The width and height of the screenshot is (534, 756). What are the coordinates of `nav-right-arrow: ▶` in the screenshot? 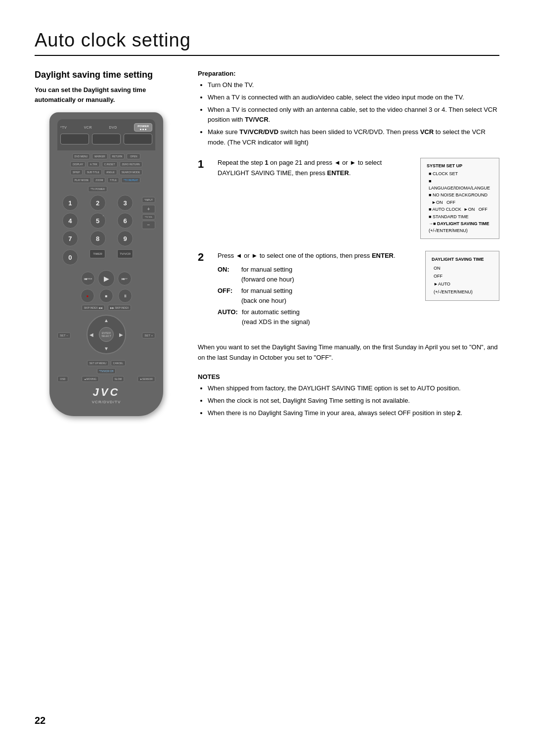 It's located at (121, 334).